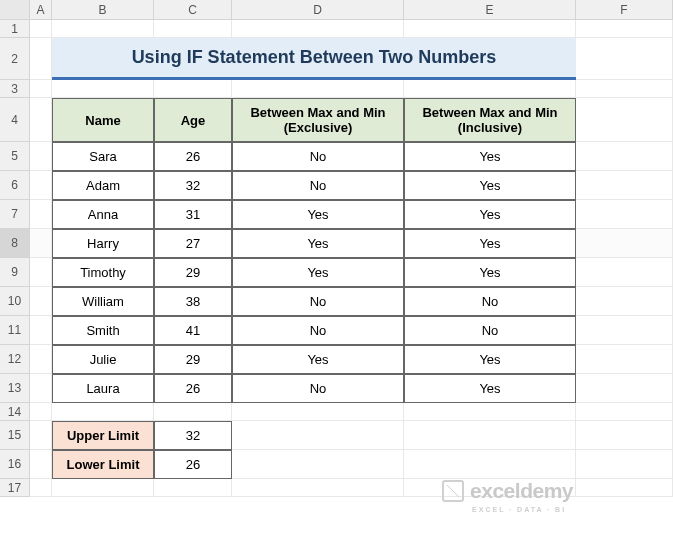 The width and height of the screenshot is (673, 538). What do you see at coordinates (490, 412) in the screenshot?
I see `cell-e14` at bounding box center [490, 412].